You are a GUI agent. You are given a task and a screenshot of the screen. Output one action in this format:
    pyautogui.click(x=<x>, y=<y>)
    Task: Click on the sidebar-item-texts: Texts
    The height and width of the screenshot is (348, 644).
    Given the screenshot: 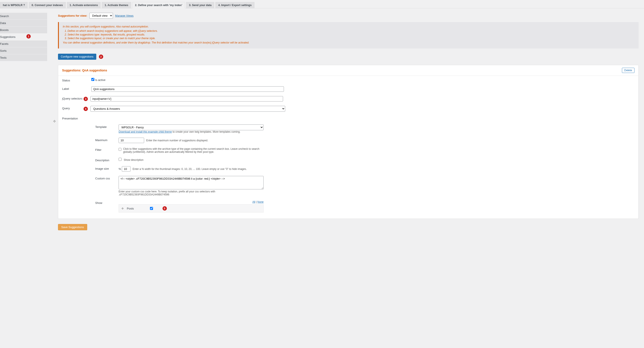 What is the action you would take?
    pyautogui.click(x=24, y=58)
    